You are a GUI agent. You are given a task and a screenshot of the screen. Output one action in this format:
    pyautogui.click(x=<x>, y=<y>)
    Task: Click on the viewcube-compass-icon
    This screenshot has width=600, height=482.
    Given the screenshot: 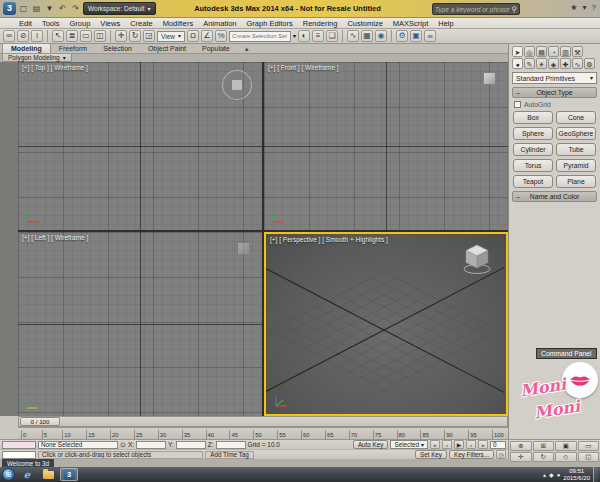 What is the action you would take?
    pyautogui.click(x=237, y=85)
    